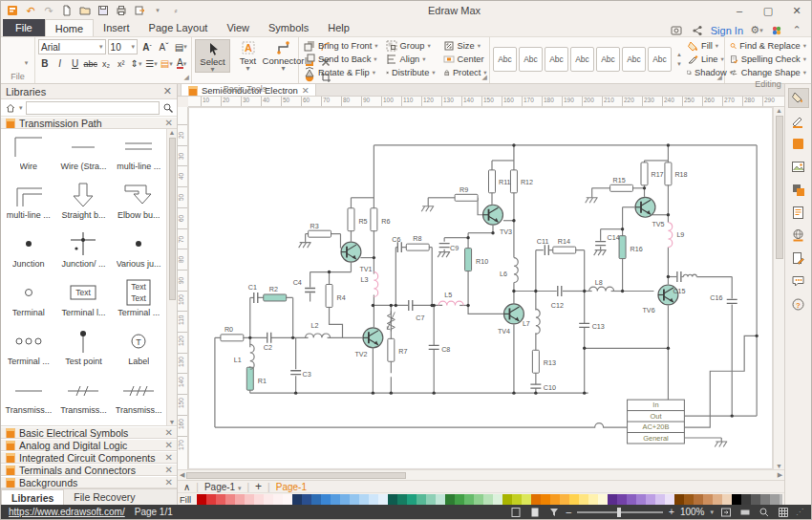 This screenshot has width=812, height=520. What do you see at coordinates (139, 350) in the screenshot?
I see `library-shape-label: TLabel` at bounding box center [139, 350].